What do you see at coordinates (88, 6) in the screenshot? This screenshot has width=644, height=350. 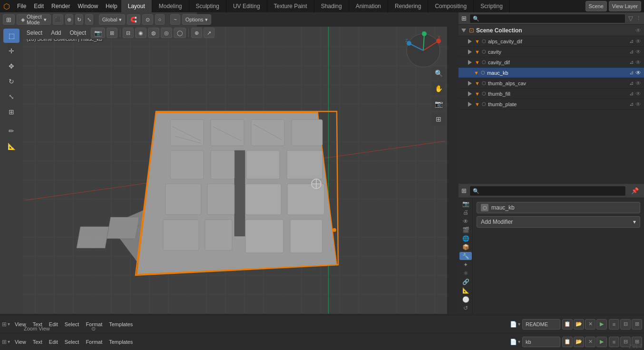 I see `menu-window: Window` at bounding box center [88, 6].